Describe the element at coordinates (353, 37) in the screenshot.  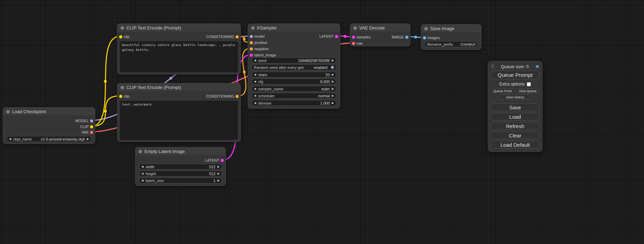
I see `samples-input-dot` at that location.